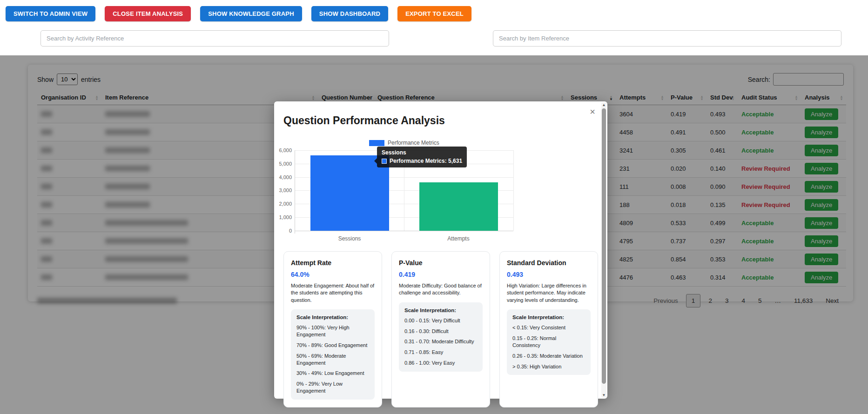  I want to click on scale-item: 0.86 - 1.00: Very Easy, so click(441, 363).